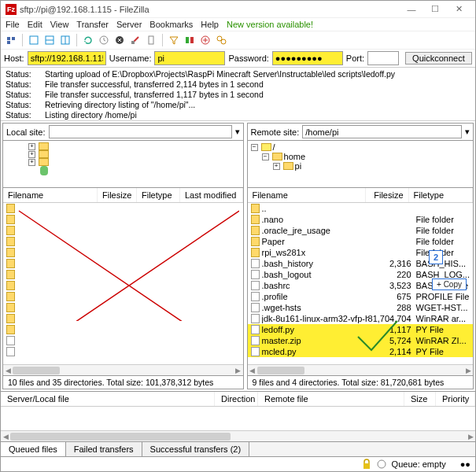  What do you see at coordinates (190, 40) in the screenshot?
I see `compare-icon` at bounding box center [190, 40].